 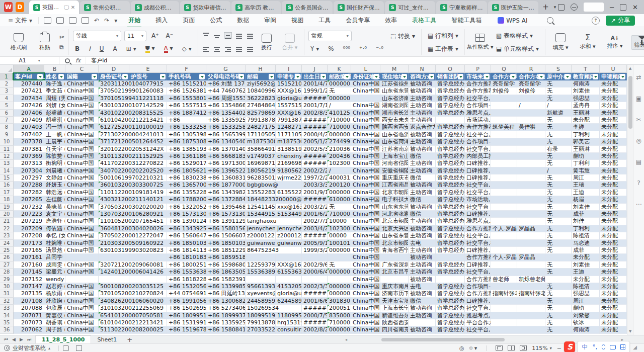 What do you see at coordinates (586, 163) in the screenshot?
I see `cell: 丁利利` at bounding box center [586, 163].